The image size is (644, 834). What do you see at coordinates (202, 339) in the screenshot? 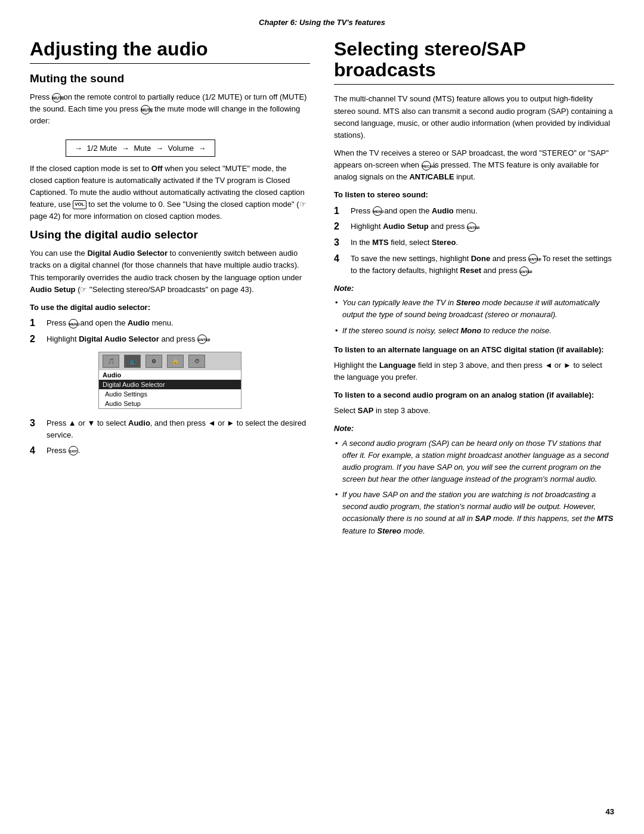
I see `enter-icon-1: ENTER` at bounding box center [202, 339].